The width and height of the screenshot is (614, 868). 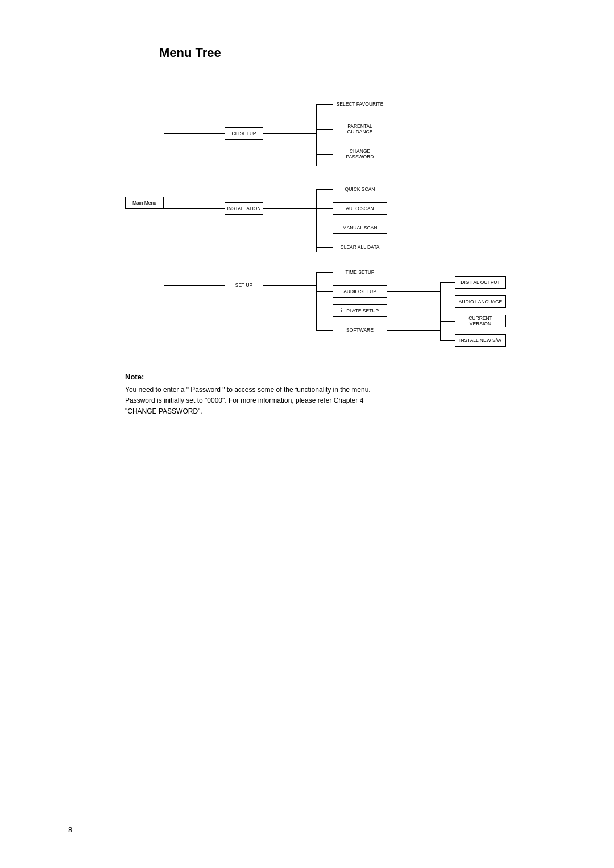 What do you see at coordinates (480, 282) in the screenshot?
I see `node-digital-output: DIGITAL OUTPUT` at bounding box center [480, 282].